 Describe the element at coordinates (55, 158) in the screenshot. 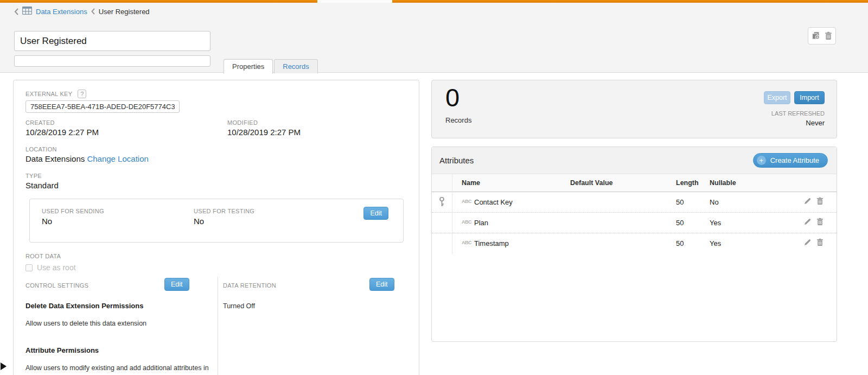

I see `location-value: Data Extensions` at that location.